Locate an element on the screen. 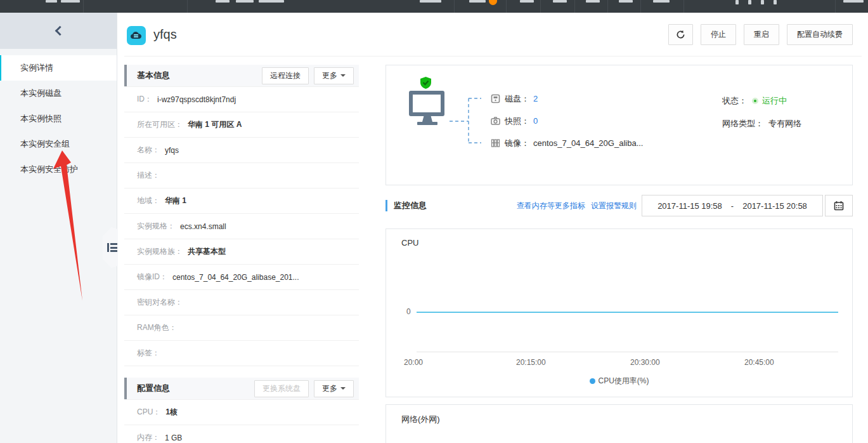 This screenshot has width=868, height=443. network-chart-title: 网络(外网) is located at coordinates (421, 420).